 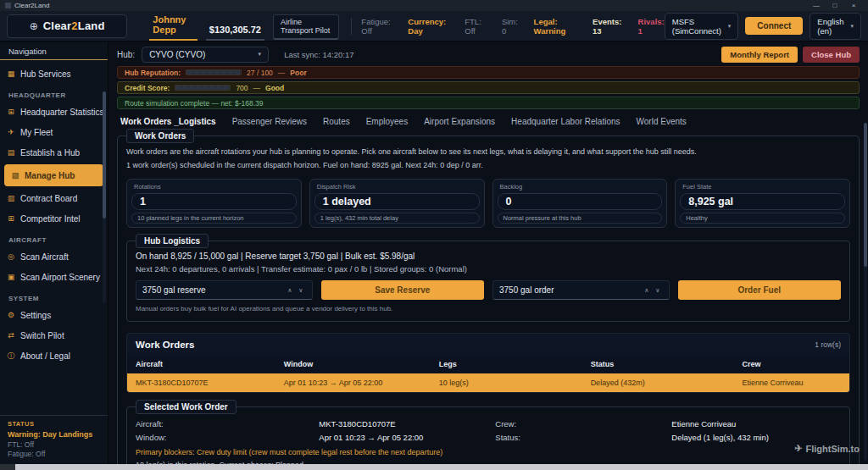 I want to click on sidebar-item-headquarter-statistics: ⊞Headquarter Statistics, so click(x=54, y=112).